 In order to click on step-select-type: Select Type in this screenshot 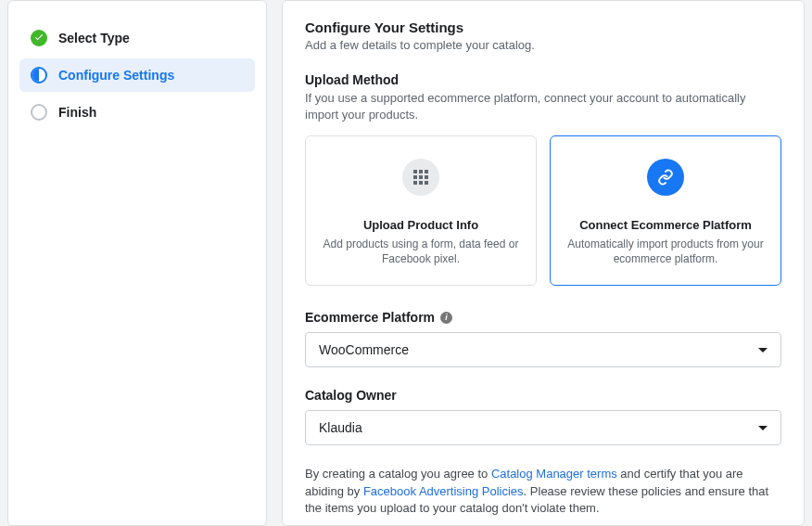, I will do `click(137, 38)`.